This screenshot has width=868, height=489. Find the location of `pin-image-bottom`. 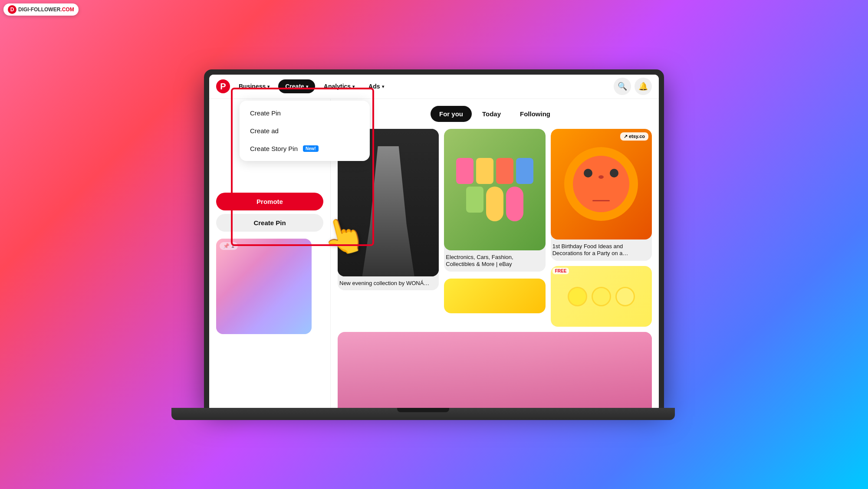

pin-image-bottom is located at coordinates (495, 296).